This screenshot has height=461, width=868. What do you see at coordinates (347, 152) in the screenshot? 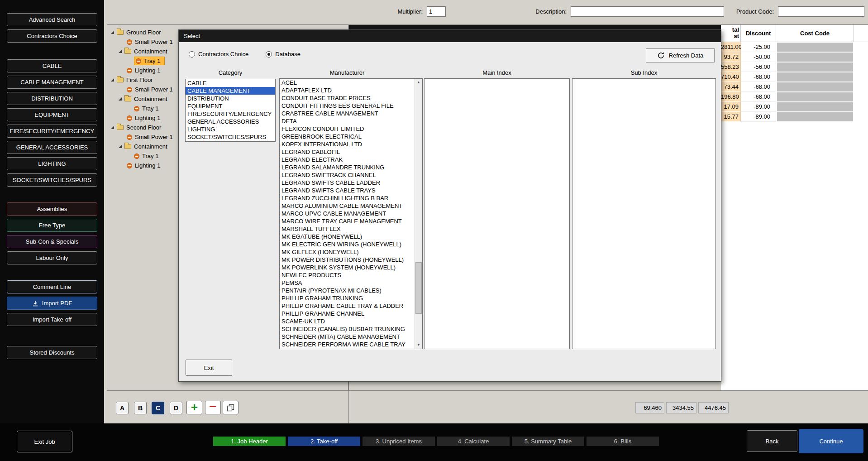
I see `manufacturer-item: LEGRAND CABLOFIL` at bounding box center [347, 152].